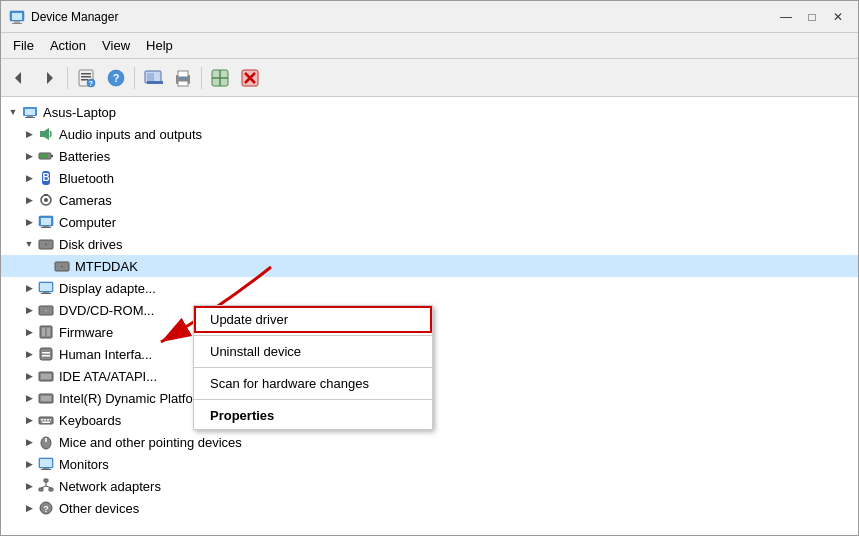 The width and height of the screenshot is (859, 536). Describe the element at coordinates (29, 332) in the screenshot. I see `firmware-expander: ▶` at that location.